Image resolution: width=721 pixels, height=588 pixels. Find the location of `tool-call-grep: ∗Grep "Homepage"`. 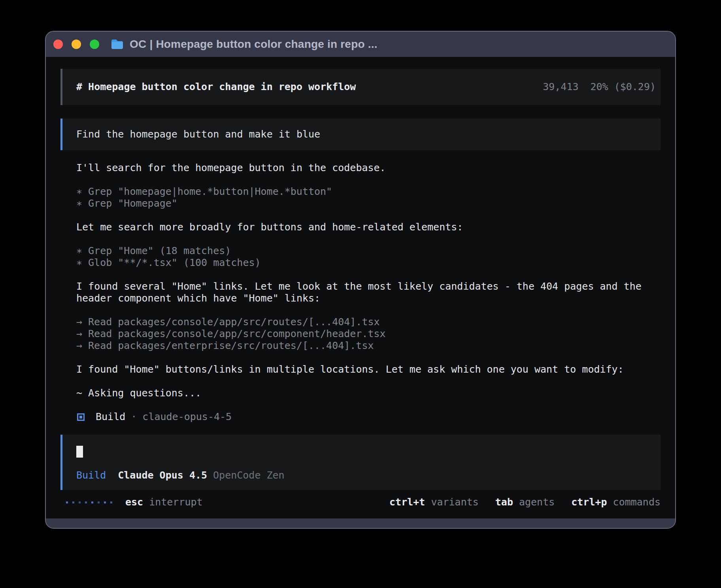

tool-call-grep: ∗Grep "Homepage" is located at coordinates (368, 204).